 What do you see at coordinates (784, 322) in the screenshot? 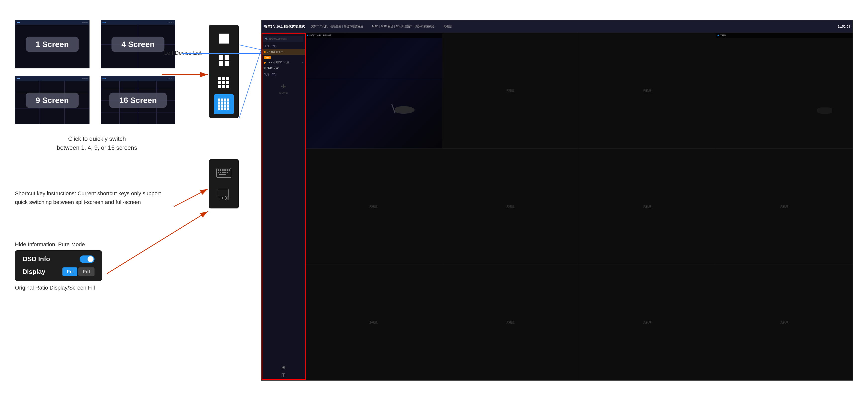
I see `video-cell-12: 无视频` at bounding box center [784, 322].